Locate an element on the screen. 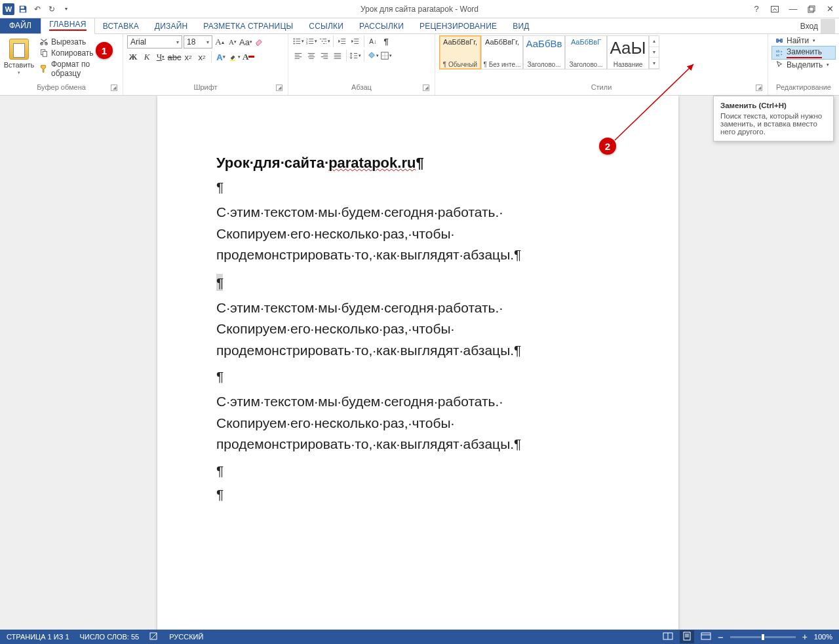 The image size is (839, 644). undo-button: ↶ is located at coordinates (37, 9).